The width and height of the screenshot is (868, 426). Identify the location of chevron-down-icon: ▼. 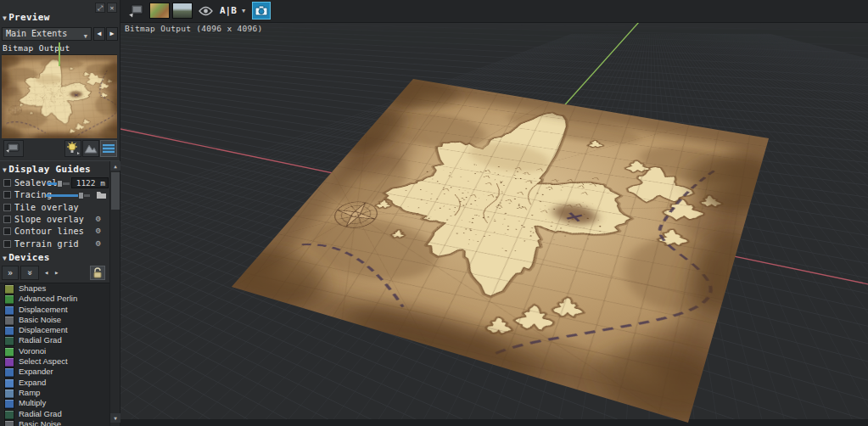
(244, 11).